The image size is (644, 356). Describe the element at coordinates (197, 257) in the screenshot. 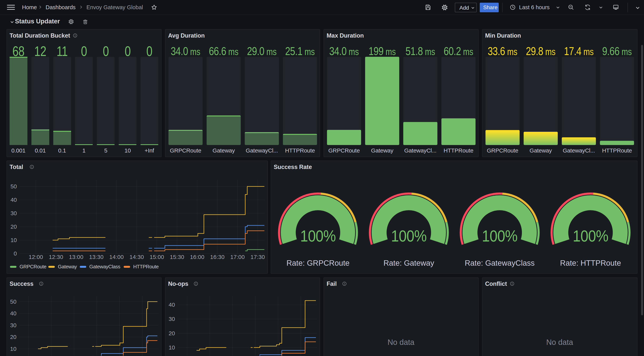

I see `svg-text: 16:00` at that location.